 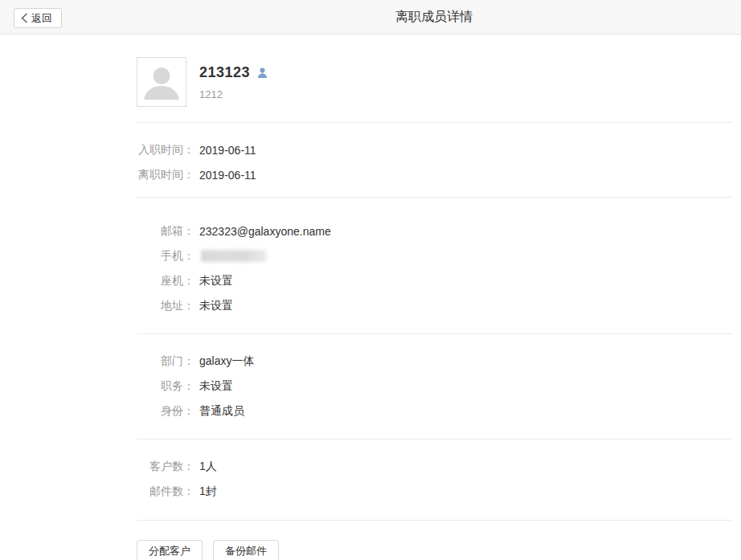 What do you see at coordinates (434, 255) in the screenshot?
I see `row-mobile: 手机：` at bounding box center [434, 255].